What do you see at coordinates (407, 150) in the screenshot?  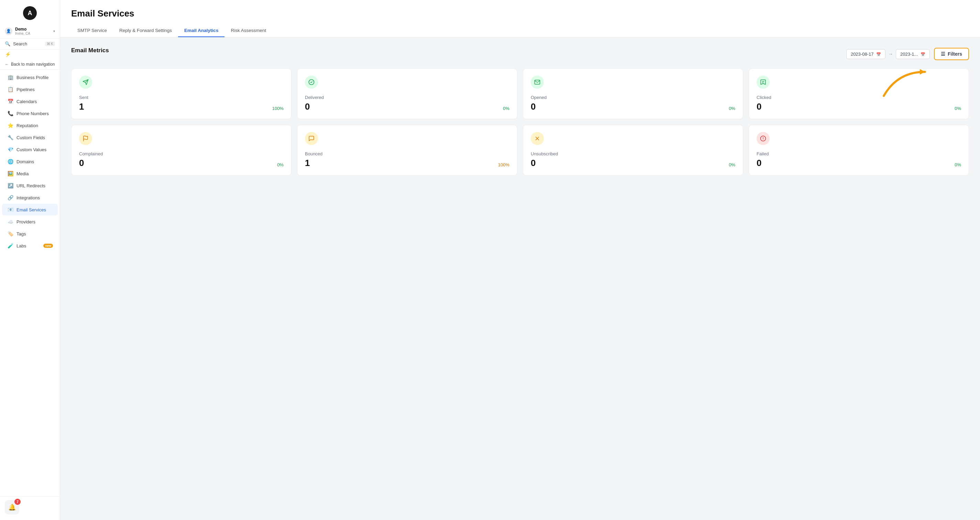 I see `metric-card-bounced: Bounced 1 100%` at bounding box center [407, 150].